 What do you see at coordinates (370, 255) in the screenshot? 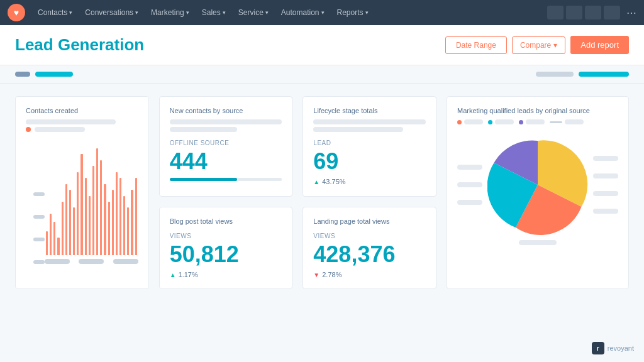
I see `landing-page-value: 428,376` at bounding box center [370, 255].